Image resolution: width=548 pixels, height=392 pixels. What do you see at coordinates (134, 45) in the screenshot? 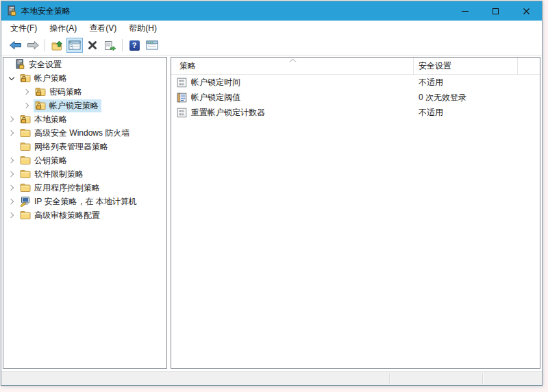
I see `help-button: ?` at bounding box center [134, 45].